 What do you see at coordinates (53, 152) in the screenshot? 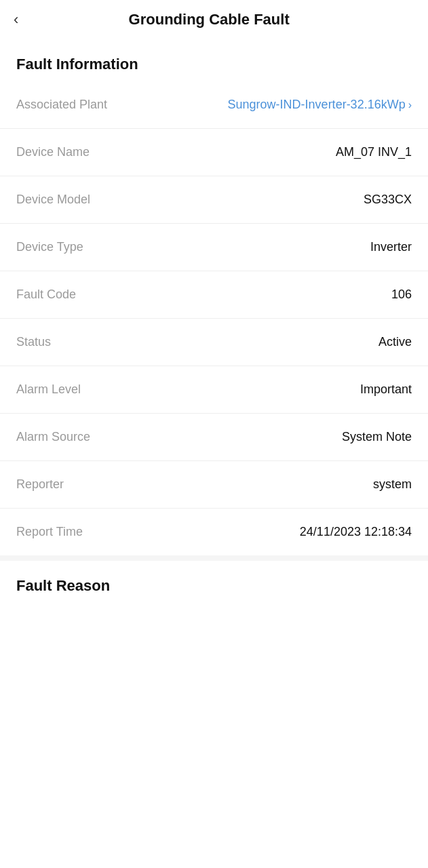
I see `device-name-label: Device Name` at bounding box center [53, 152].